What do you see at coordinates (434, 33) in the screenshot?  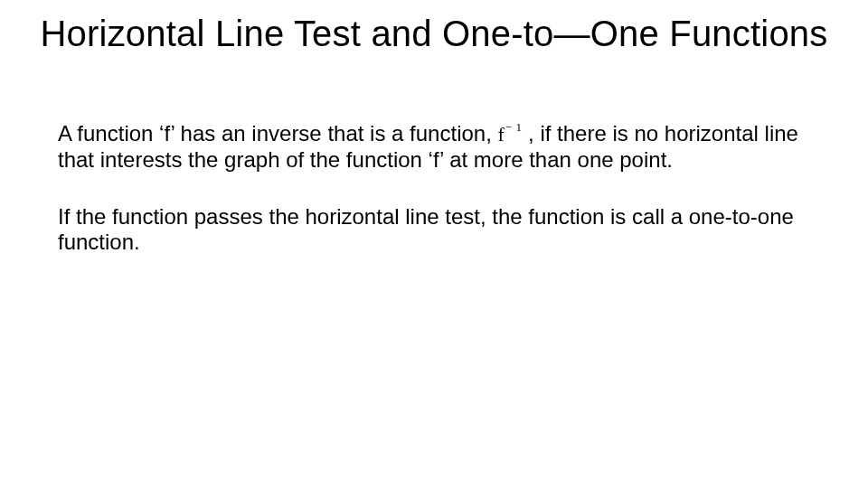 I see `slide-title: Horizontal Line Test and One-to—One Func…` at bounding box center [434, 33].